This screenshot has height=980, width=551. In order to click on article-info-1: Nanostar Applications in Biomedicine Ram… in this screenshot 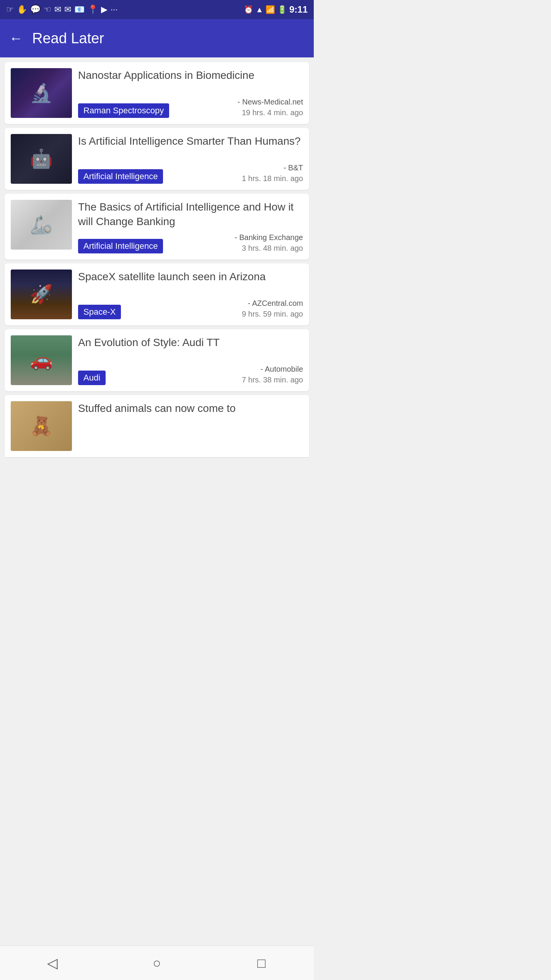, I will do `click(191, 93)`.